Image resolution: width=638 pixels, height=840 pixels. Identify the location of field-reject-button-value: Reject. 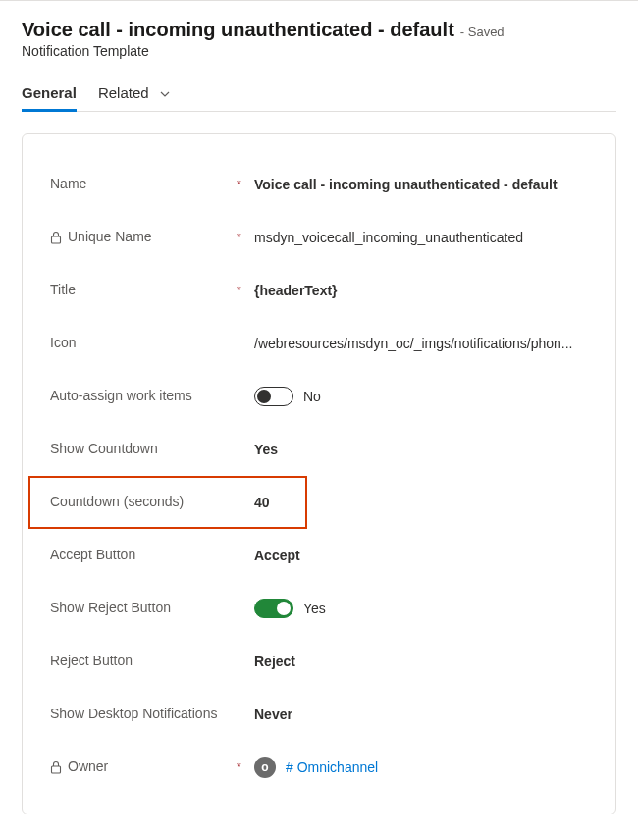
(275, 661).